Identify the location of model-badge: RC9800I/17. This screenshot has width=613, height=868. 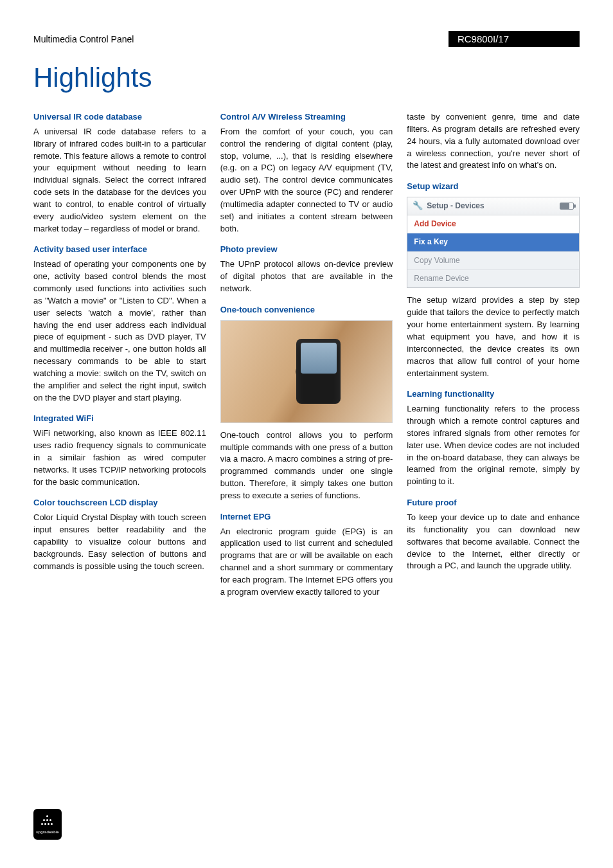
(514, 39).